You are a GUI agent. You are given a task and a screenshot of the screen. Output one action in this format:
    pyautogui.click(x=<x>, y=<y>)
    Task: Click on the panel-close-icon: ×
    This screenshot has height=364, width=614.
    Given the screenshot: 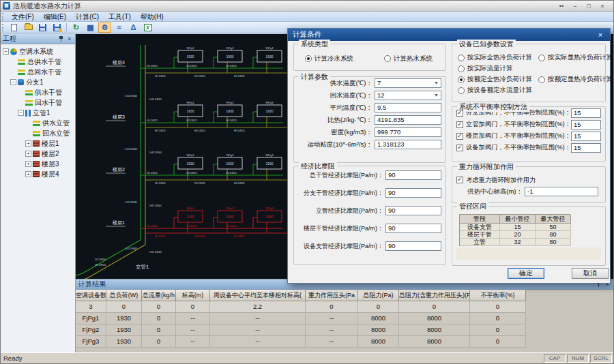 What is the action you would take?
    pyautogui.click(x=70, y=39)
    